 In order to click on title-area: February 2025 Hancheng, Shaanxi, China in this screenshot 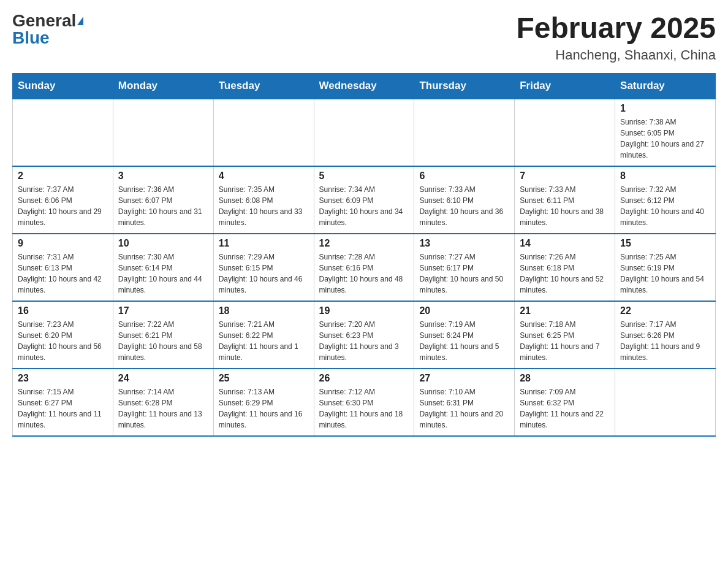, I will do `click(616, 38)`.